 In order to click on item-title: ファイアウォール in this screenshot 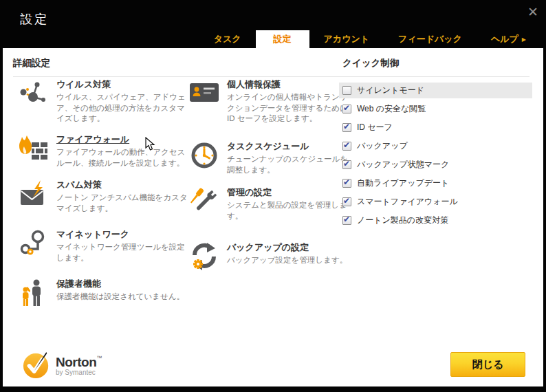, I will do `click(124, 140)`.